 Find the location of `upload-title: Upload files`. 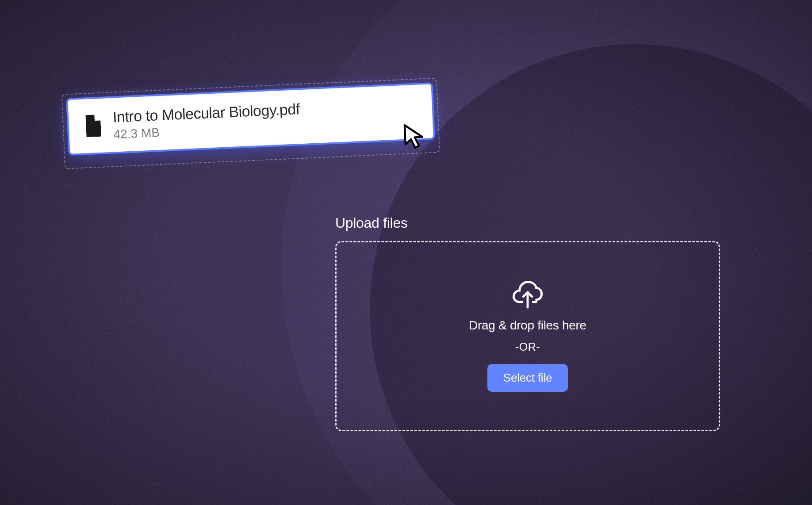

upload-title: Upload files is located at coordinates (528, 223).